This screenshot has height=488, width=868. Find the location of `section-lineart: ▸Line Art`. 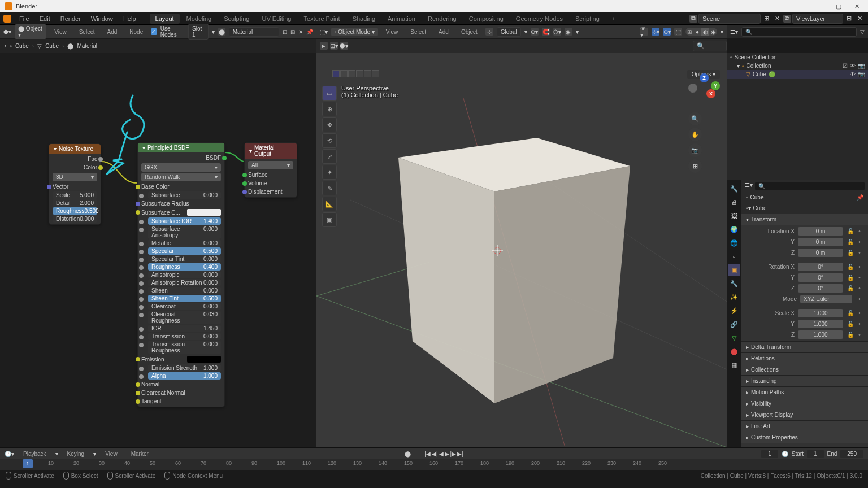

section-lineart: ▸Line Art is located at coordinates (805, 426).